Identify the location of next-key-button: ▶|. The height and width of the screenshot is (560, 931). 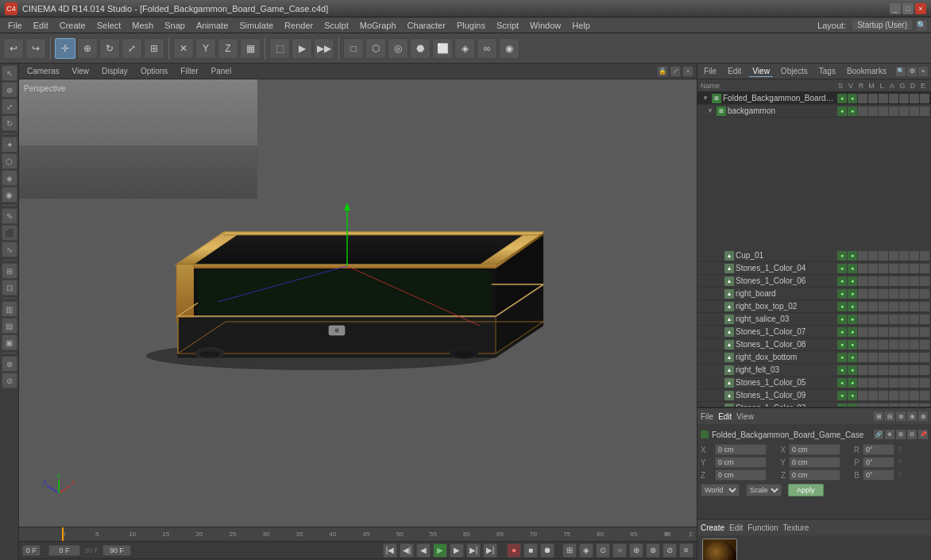
(473, 550).